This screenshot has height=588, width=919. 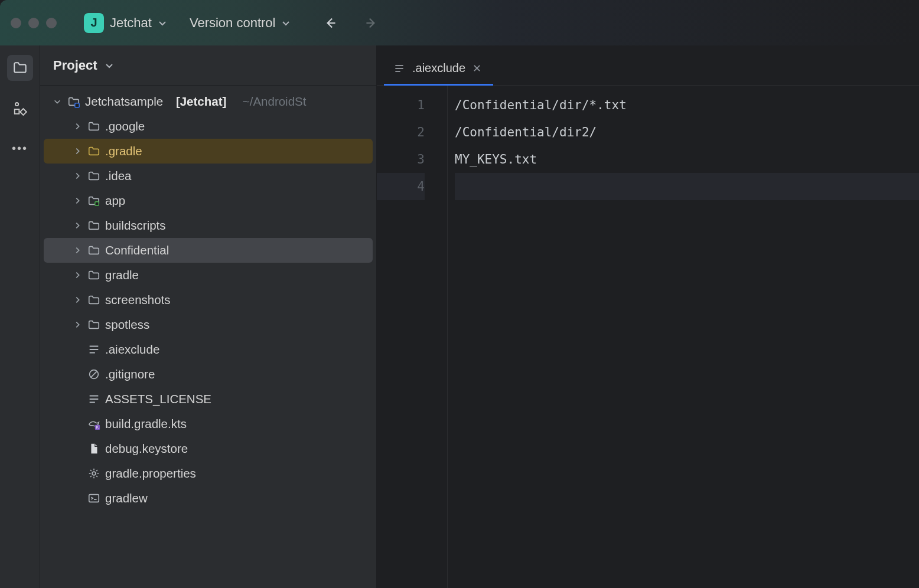 I want to click on window-zoom-dot, so click(x=51, y=23).